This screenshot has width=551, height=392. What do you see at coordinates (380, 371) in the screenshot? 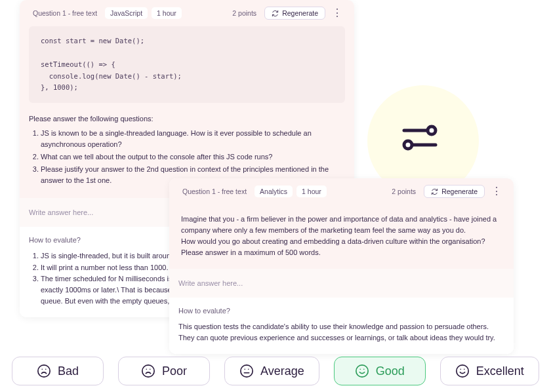
I see `rating-good-button: Good` at bounding box center [380, 371].